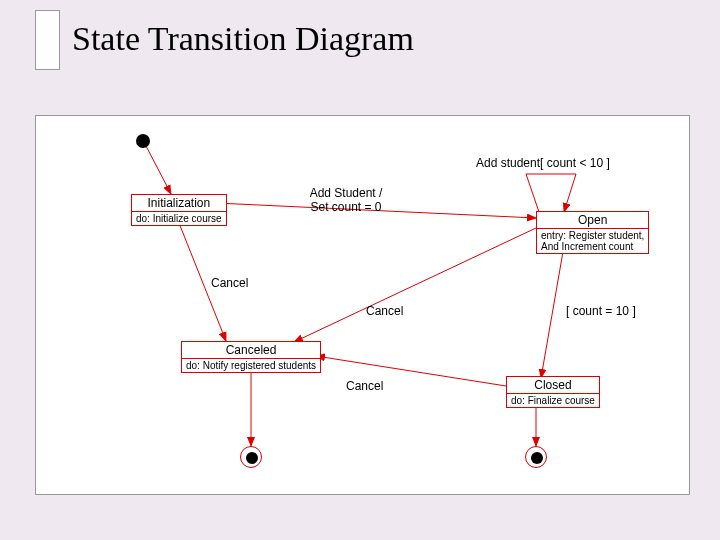  What do you see at coordinates (230, 283) in the screenshot?
I see `transition-label-cancel-1: Cancel` at bounding box center [230, 283].